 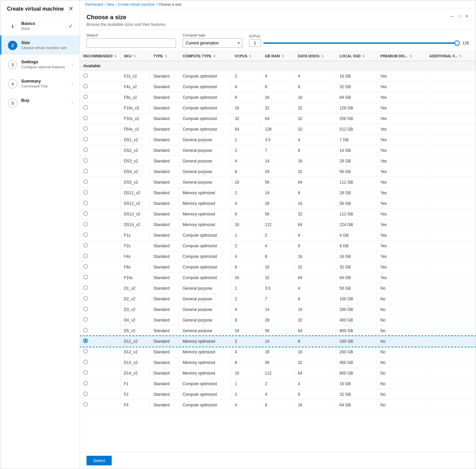 I want to click on col-vcpus: VCPUS ⇅, so click(x=247, y=56).